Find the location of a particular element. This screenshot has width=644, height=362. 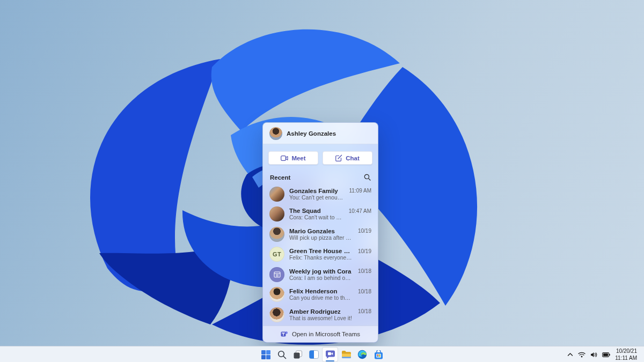

teams-logo-icon is located at coordinates (284, 334).